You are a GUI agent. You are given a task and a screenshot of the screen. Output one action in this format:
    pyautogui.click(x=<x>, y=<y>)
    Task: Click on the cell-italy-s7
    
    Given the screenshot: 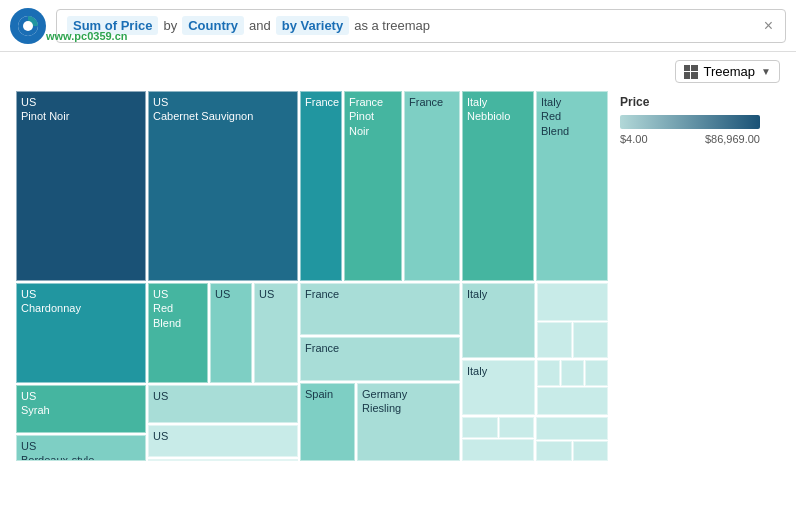 What is the action you would take?
    pyautogui.click(x=572, y=401)
    